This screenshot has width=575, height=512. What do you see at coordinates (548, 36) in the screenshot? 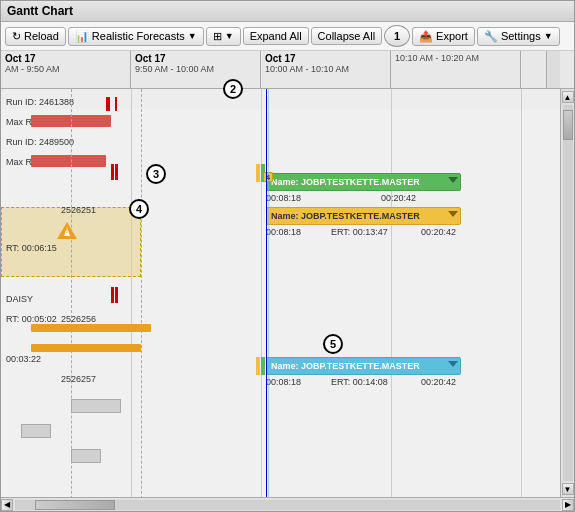
I see `settings-dropdown-arrow: ▼` at bounding box center [548, 36].